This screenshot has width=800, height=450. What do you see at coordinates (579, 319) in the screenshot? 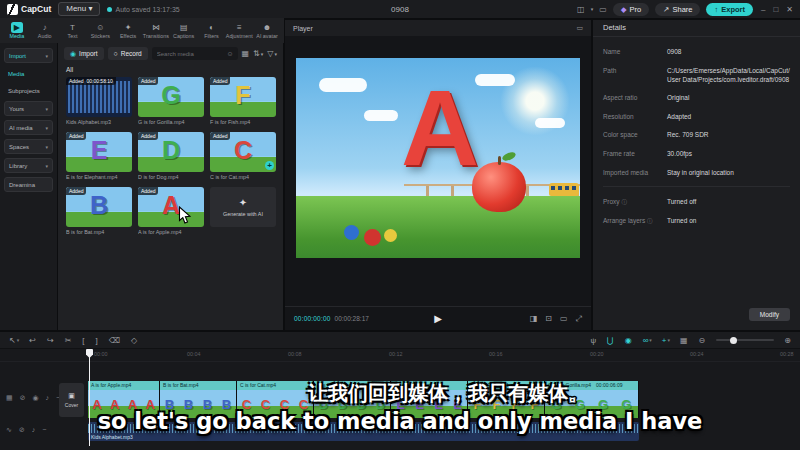
I see `fullscreen-icon: ⤢` at bounding box center [579, 319].